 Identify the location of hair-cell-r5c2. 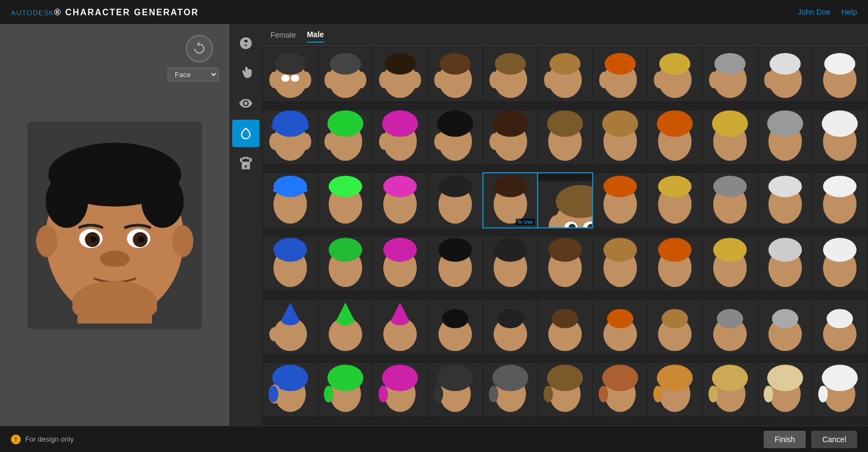
(345, 327).